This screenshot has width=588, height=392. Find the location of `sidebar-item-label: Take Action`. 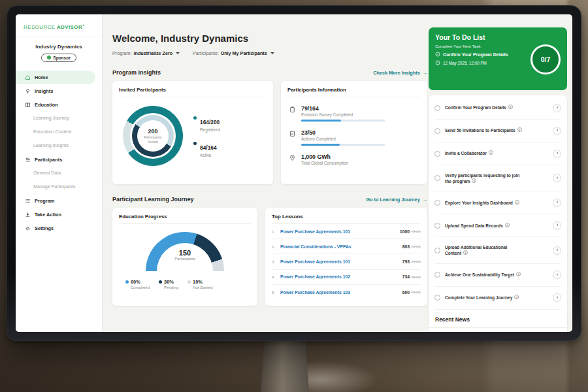

sidebar-item-label: Take Action is located at coordinates (48, 214).